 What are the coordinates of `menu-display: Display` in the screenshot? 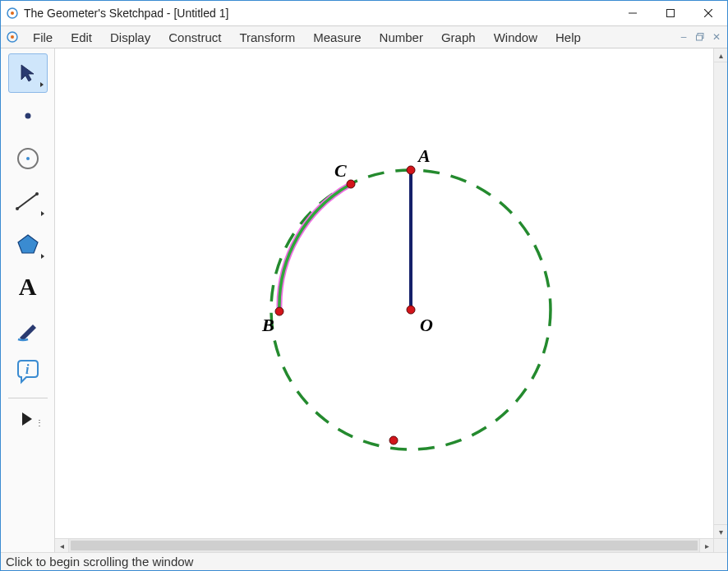 It's located at (130, 38).